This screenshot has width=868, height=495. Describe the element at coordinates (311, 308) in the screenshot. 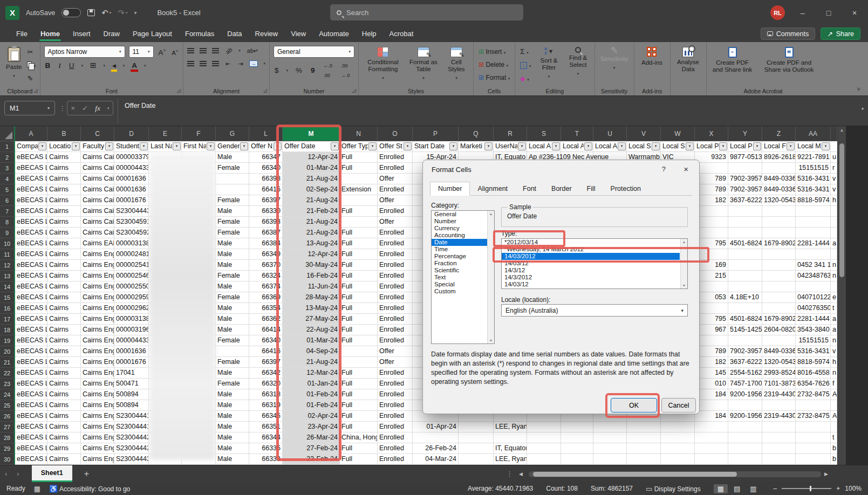

I see `grid-cell: 13-May-24` at that location.